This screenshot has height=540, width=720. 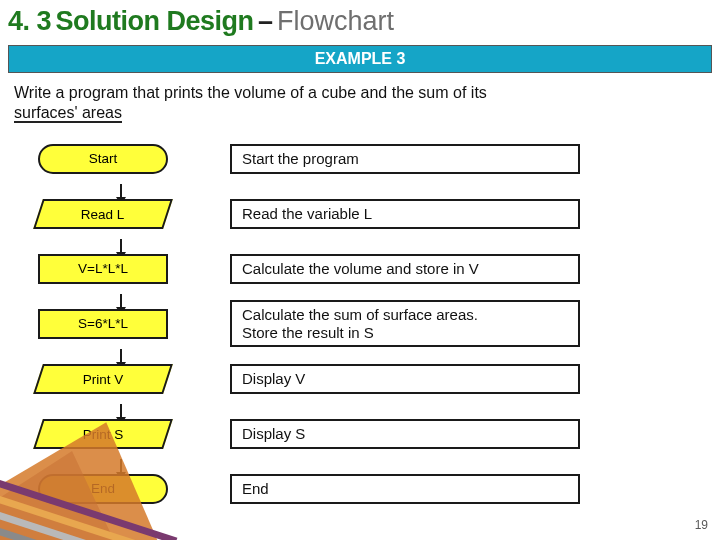 What do you see at coordinates (405, 489) in the screenshot?
I see `desc-box: End` at bounding box center [405, 489].